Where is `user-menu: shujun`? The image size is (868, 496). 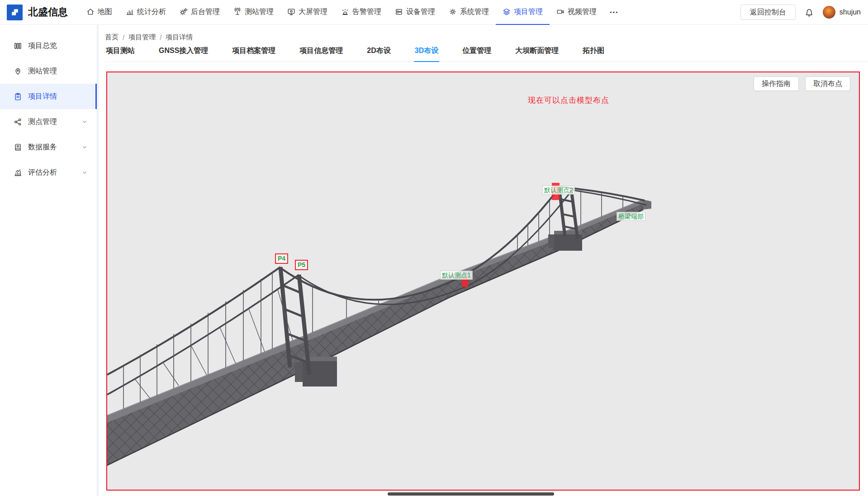
user-menu: shujun is located at coordinates (842, 12).